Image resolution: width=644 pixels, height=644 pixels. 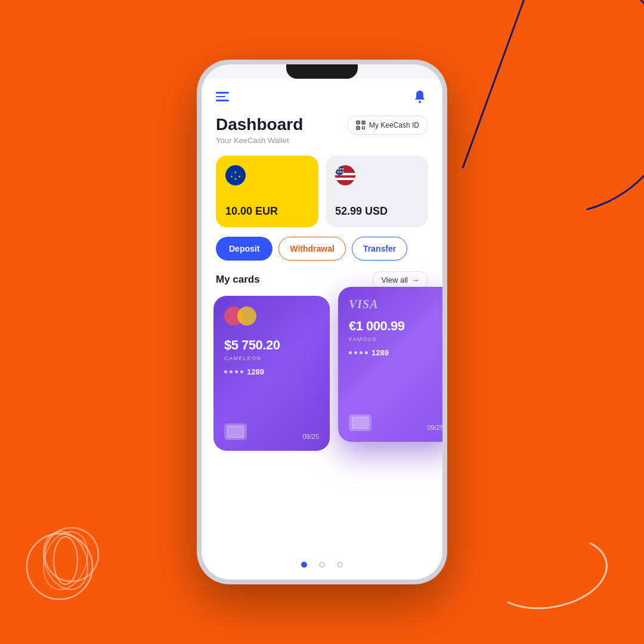 What do you see at coordinates (360, 423) in the screenshot?
I see `visa-chip-icon` at bounding box center [360, 423].